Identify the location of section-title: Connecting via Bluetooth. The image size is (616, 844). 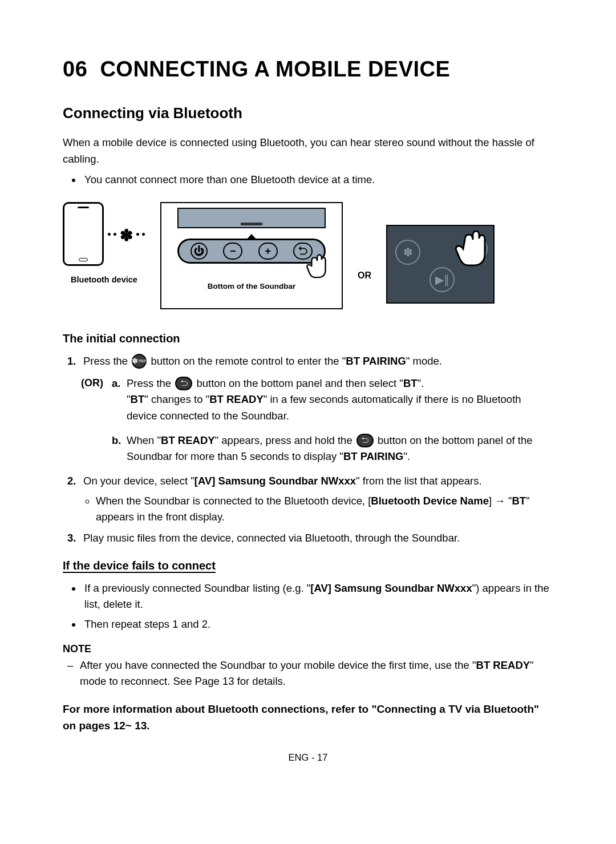
(308, 113).